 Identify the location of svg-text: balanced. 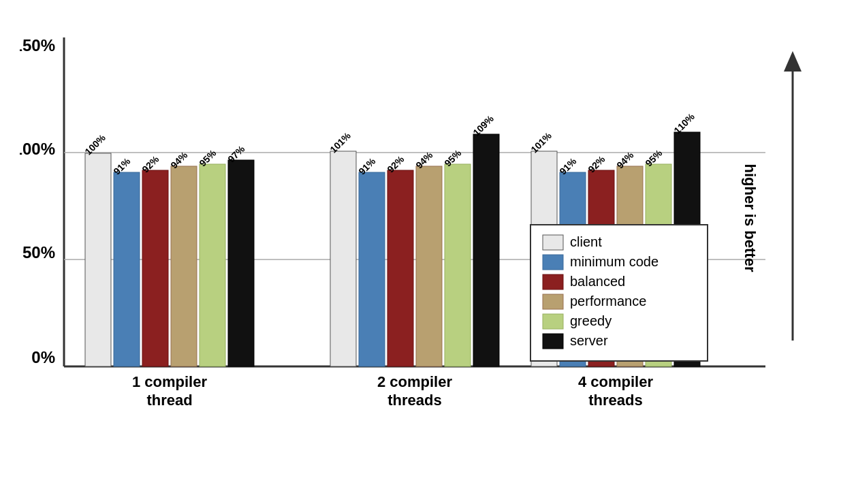
(598, 281).